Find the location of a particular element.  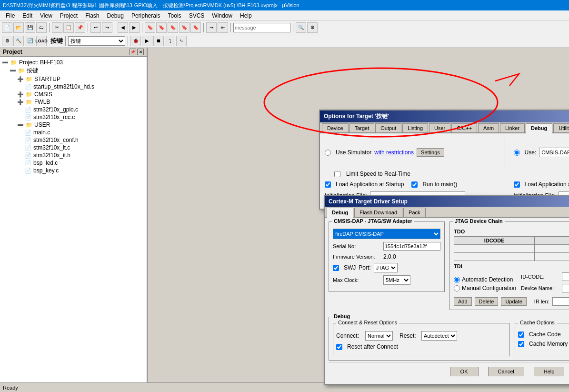

tab-utilities: Utilities is located at coordinates (561, 128).